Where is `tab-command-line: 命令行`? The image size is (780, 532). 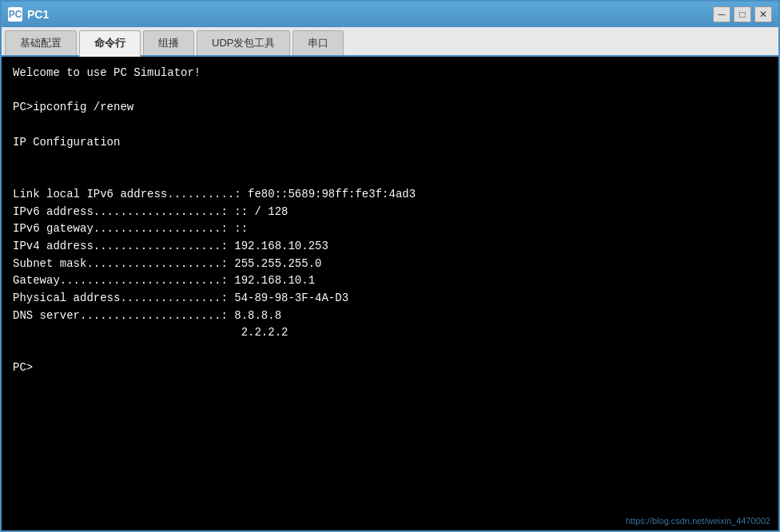
tab-command-line: 命令行 is located at coordinates (110, 43).